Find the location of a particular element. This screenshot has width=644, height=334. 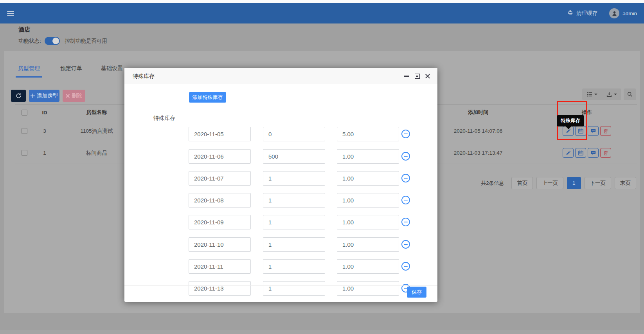

status-label: 功能状态: is located at coordinates (30, 41).